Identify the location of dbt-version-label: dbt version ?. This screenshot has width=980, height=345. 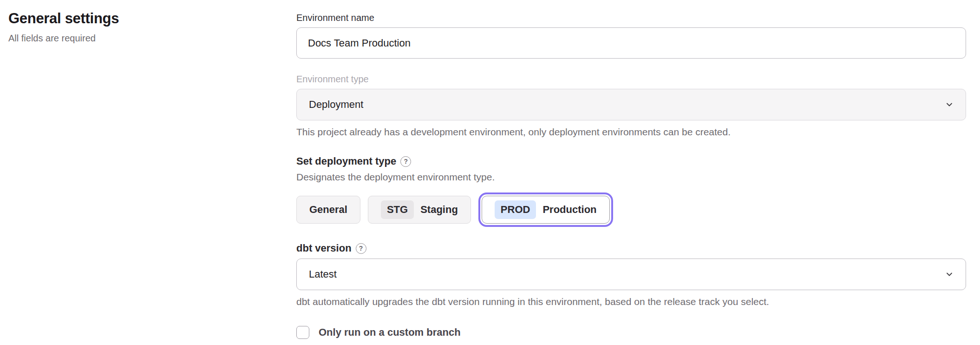
(631, 248).